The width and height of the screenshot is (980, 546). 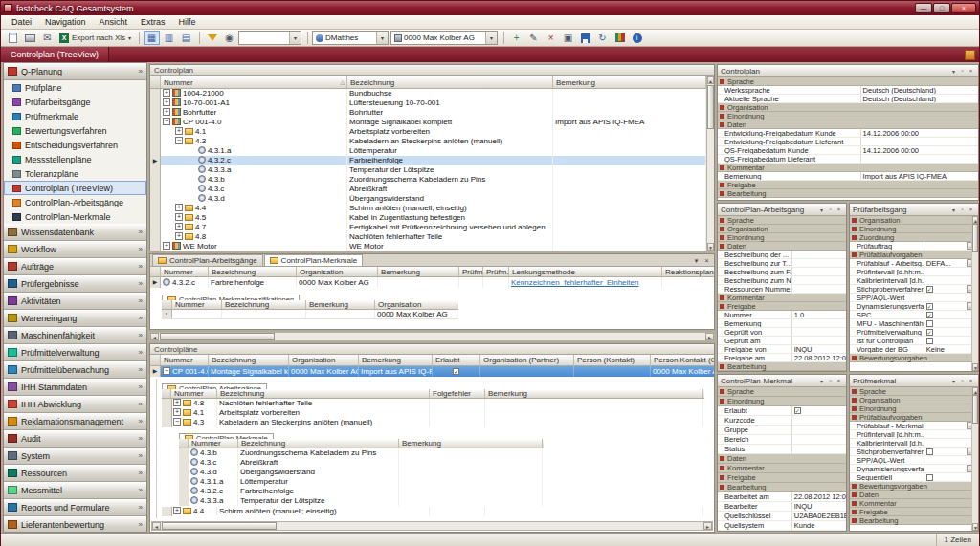 What do you see at coordinates (710, 337) in the screenshot?
I see `scroll-right-icon: ►` at bounding box center [710, 337].